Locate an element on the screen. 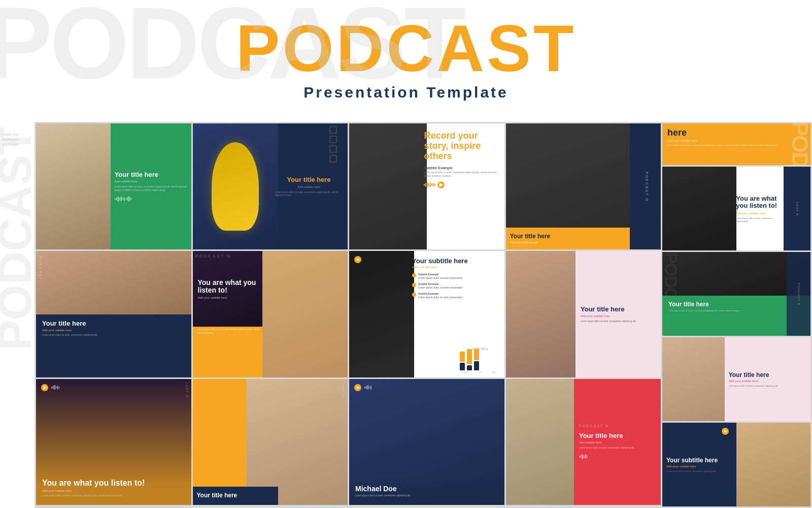 The height and width of the screenshot is (508, 812). rp3-podcast-label: PODCAST N is located at coordinates (799, 294).